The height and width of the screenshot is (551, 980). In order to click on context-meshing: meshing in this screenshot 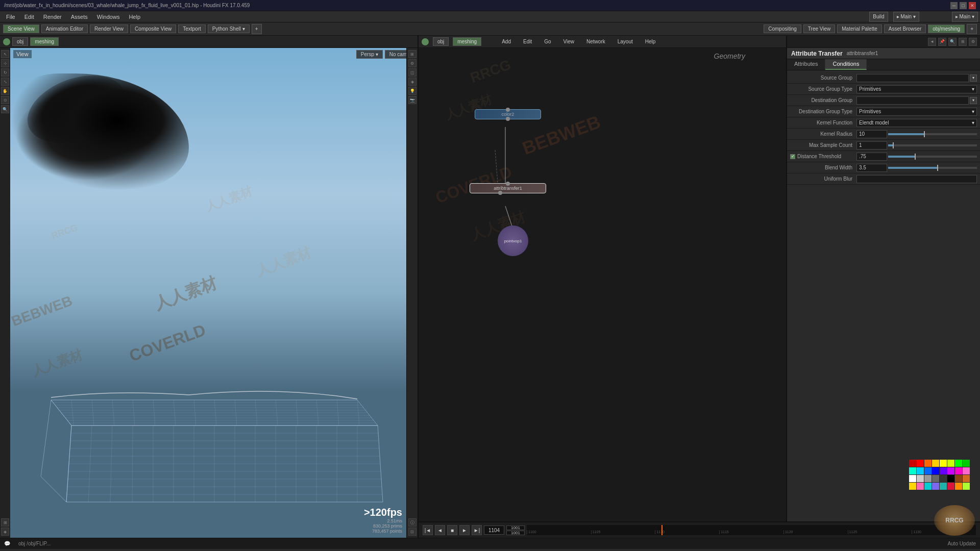, I will do `click(44, 42)`.